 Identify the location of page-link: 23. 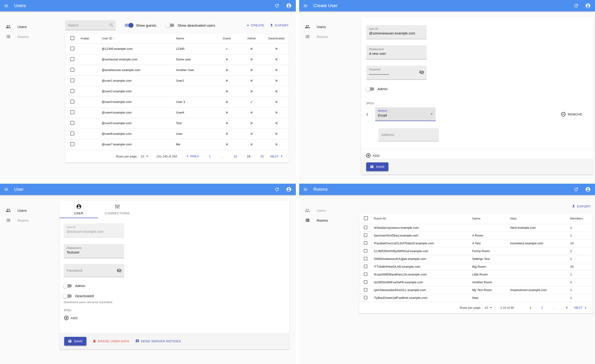
(235, 156).